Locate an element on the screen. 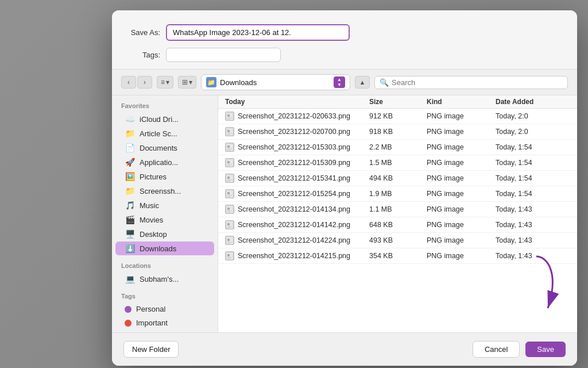 The width and height of the screenshot is (588, 368). save-button: Save is located at coordinates (546, 350).